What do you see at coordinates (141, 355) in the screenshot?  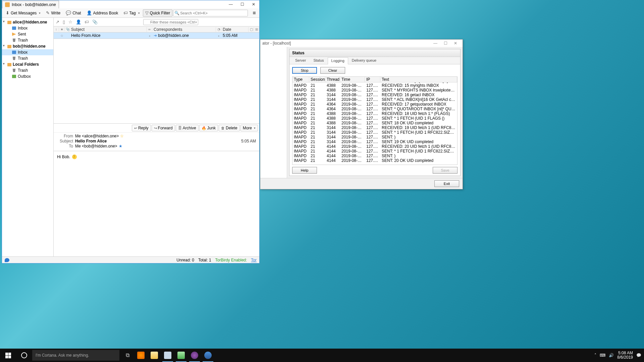 I see `firefox-app` at bounding box center [141, 355].